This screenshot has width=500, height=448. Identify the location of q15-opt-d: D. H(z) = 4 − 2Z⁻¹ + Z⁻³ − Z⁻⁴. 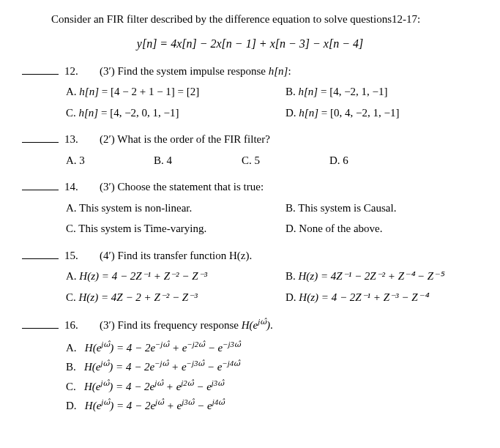
(357, 297).